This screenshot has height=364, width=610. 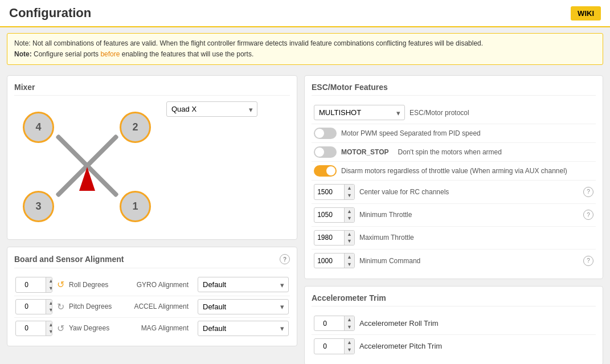 I want to click on max-throttle-input-wrap: ▲ ▼, so click(x=334, y=238).